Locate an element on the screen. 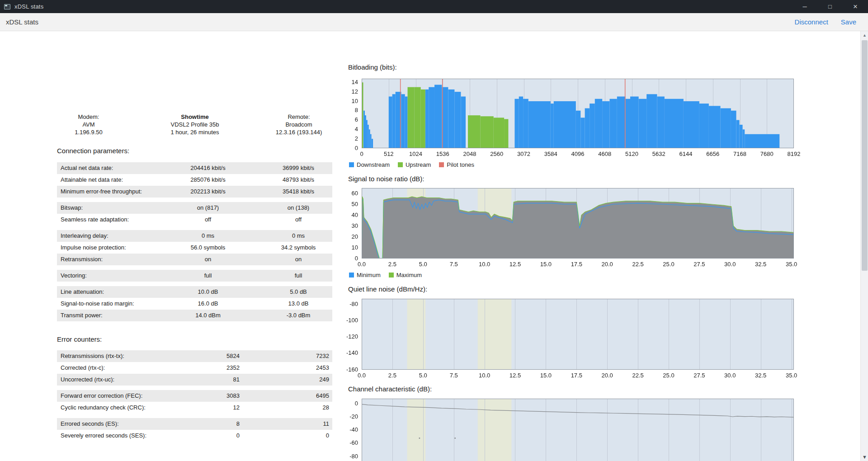  table-row: Bitswap:on (817)on (138) is located at coordinates (194, 208).